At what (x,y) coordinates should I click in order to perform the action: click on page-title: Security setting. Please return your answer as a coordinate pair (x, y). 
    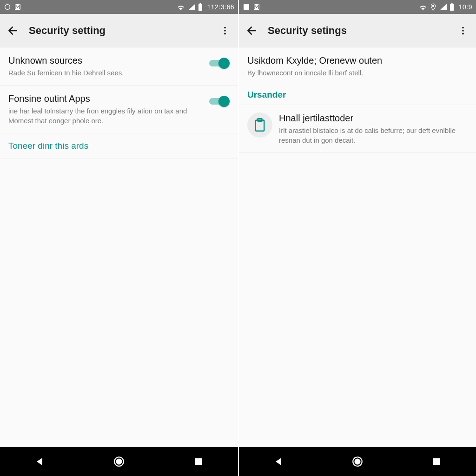
    Looking at the image, I should click on (119, 31).